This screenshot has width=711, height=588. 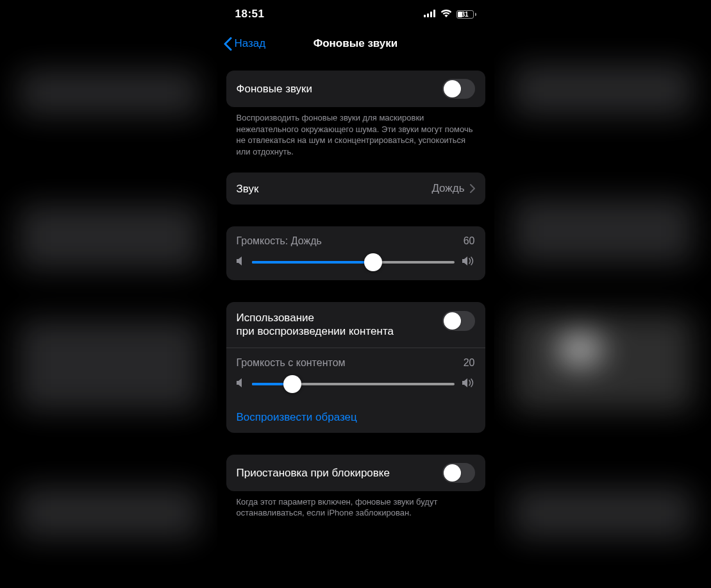 I want to click on row-use-with-media-toggle: Использование при воспроизведении контен…, so click(x=356, y=324).